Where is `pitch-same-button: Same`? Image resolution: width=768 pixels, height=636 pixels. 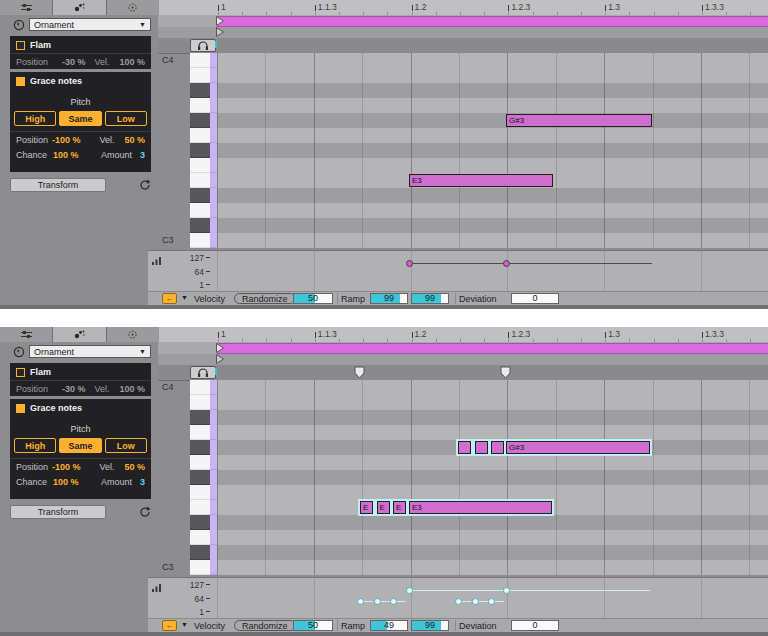 pitch-same-button: Same is located at coordinates (80, 446).